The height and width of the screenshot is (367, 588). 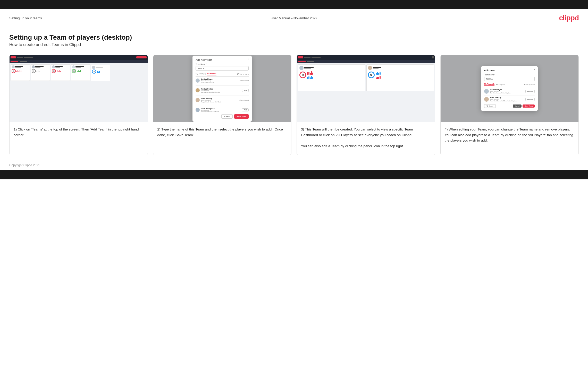 I want to click on modal-edit-label: Team Name *, so click(x=509, y=75).